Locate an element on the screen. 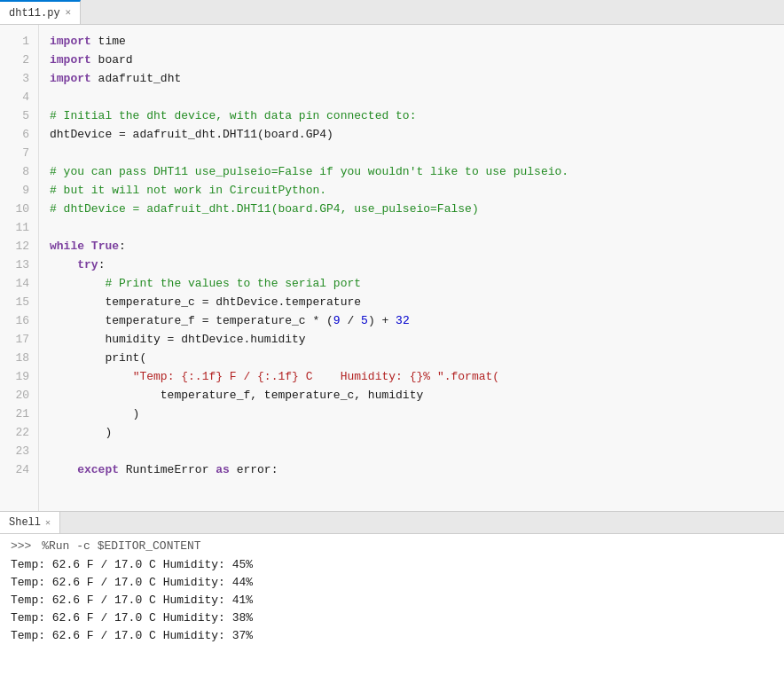 This screenshot has width=784, height=676. line-number-10: 10 is located at coordinates (20, 209).